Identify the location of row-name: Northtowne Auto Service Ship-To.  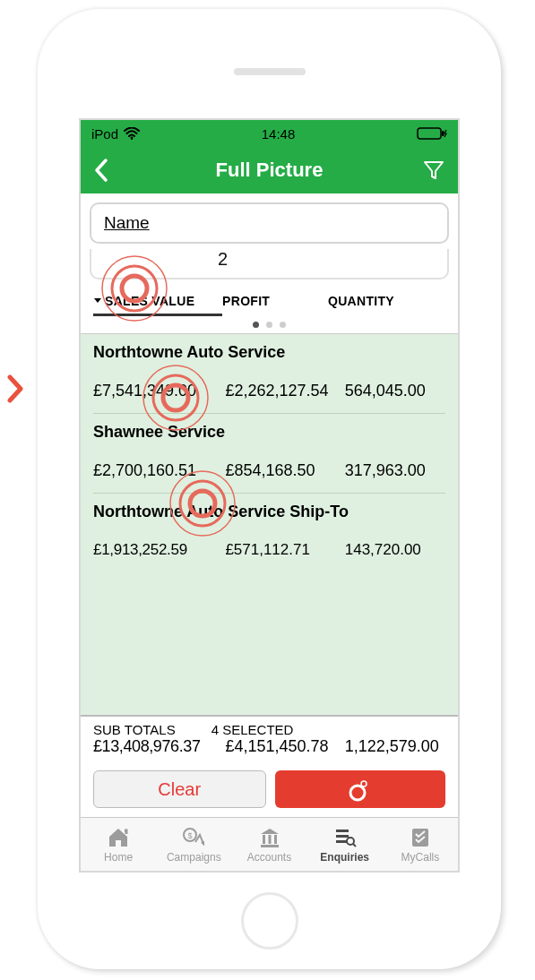
(269, 521).